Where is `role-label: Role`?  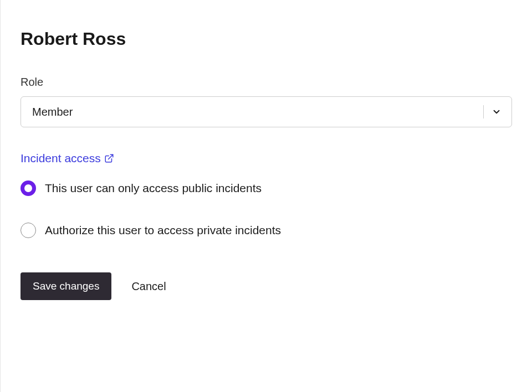 role-label: Role is located at coordinates (266, 82).